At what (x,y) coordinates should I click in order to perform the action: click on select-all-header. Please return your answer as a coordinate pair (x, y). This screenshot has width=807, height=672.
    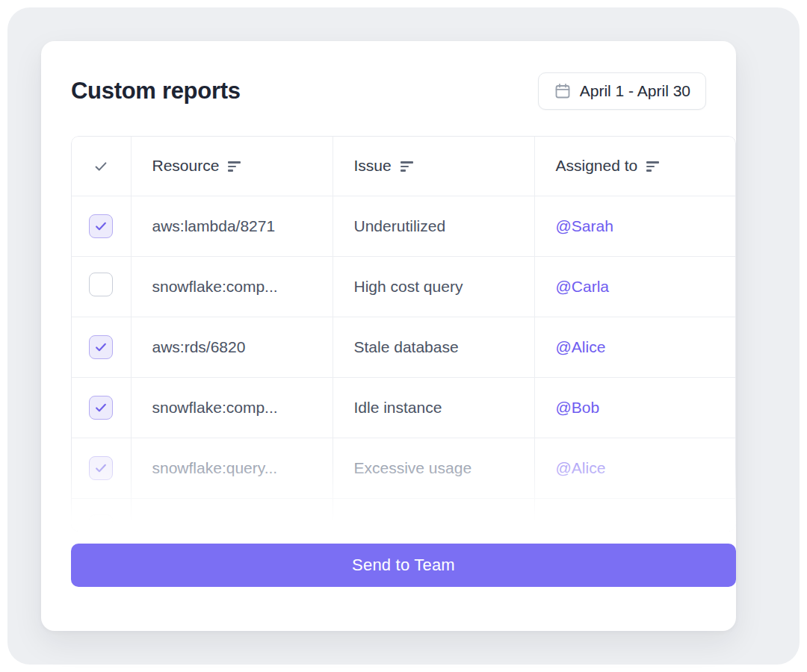
    Looking at the image, I should click on (101, 166).